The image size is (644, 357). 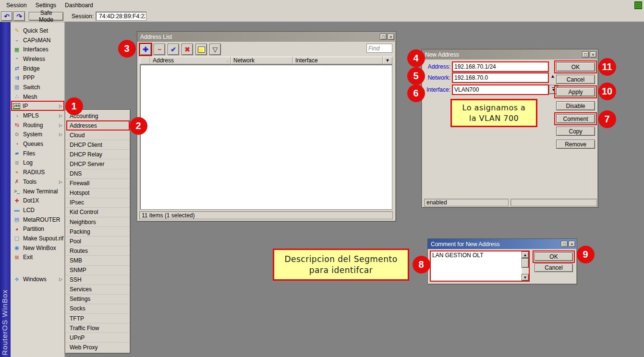 I want to click on new-address-titlebar: New Address □ ×, so click(x=510, y=55).